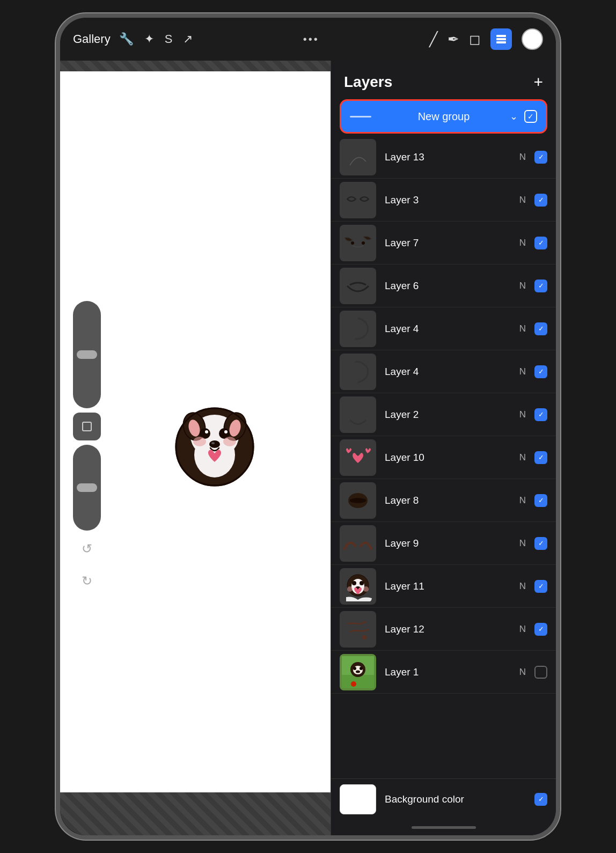 The image size is (616, 853). What do you see at coordinates (541, 799) in the screenshot?
I see `background-color-checkbox` at bounding box center [541, 799].